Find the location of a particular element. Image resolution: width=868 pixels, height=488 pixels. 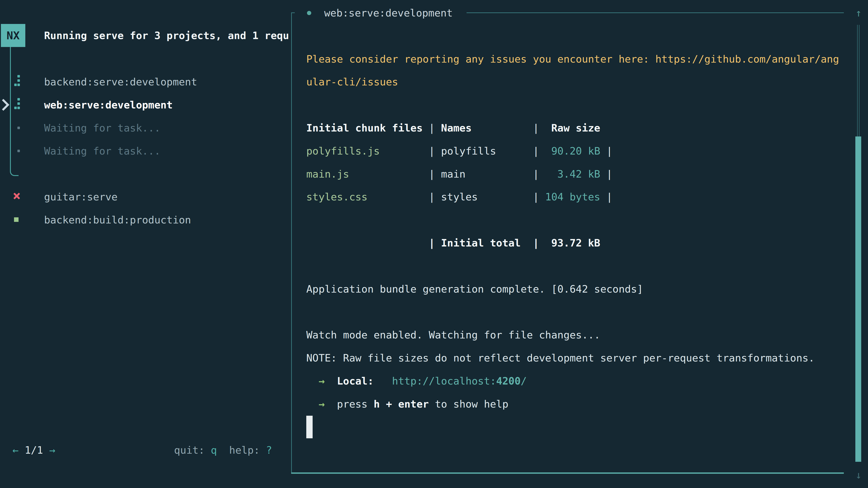

terminal-line: Initial chunk files | Names | Raw size is located at coordinates (453, 128).